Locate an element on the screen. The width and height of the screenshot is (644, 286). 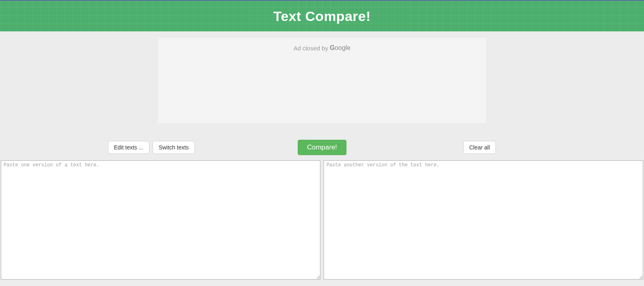
ad-closed-prefix: Ad closed by is located at coordinates (311, 48).